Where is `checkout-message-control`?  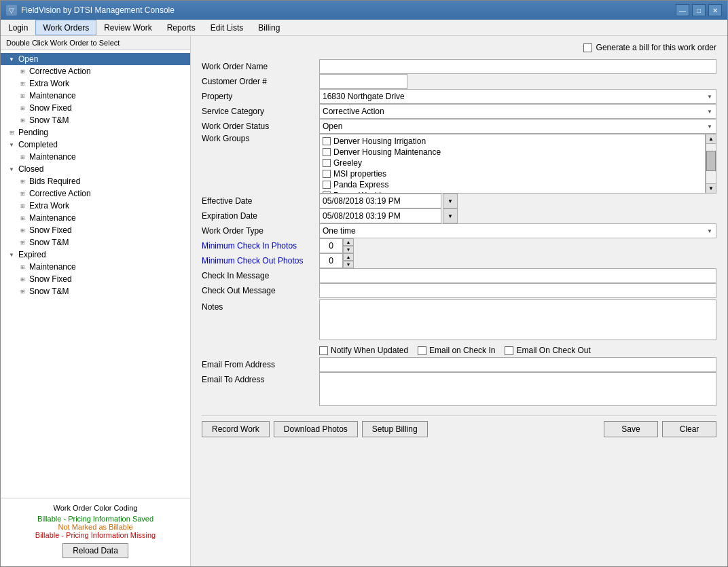 checkout-message-control is located at coordinates (517, 291).